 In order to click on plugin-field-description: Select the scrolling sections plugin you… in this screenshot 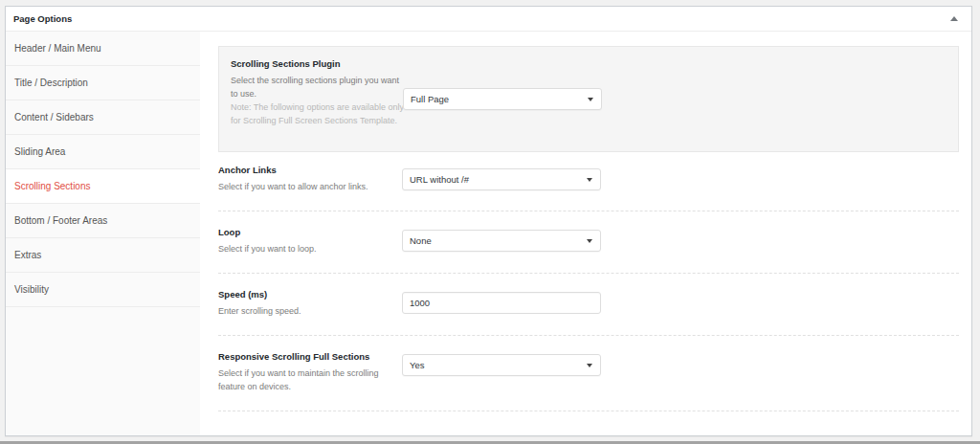, I will do `click(316, 87)`.